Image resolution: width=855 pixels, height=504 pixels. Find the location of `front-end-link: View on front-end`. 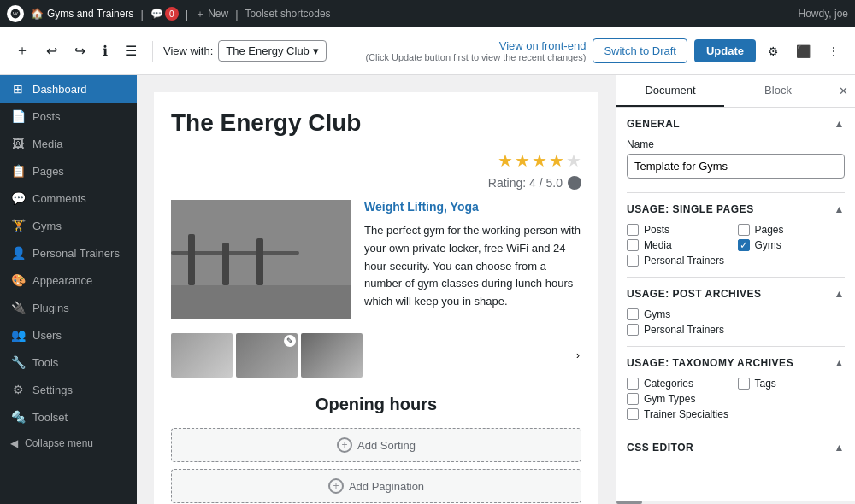

front-end-link: View on front-end is located at coordinates (475, 46).